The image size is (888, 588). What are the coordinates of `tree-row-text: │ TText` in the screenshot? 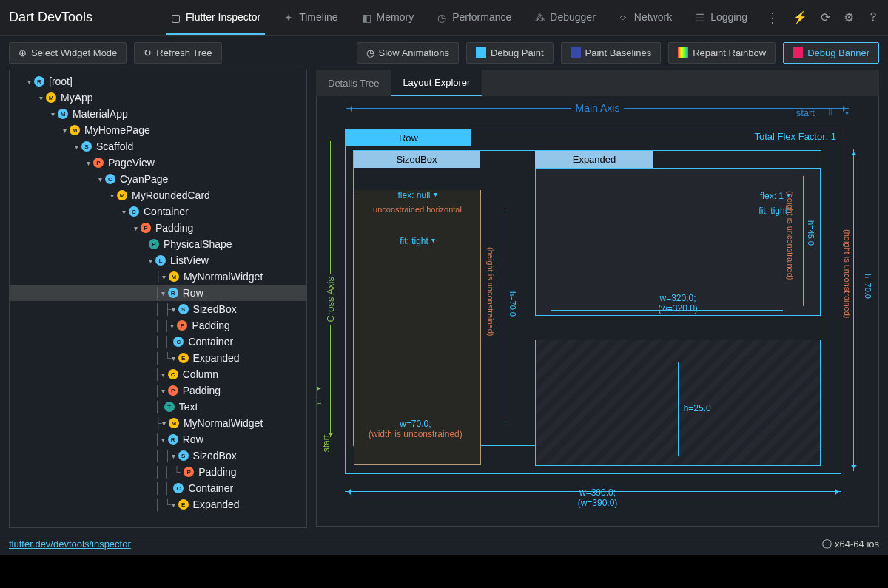 It's located at (158, 407).